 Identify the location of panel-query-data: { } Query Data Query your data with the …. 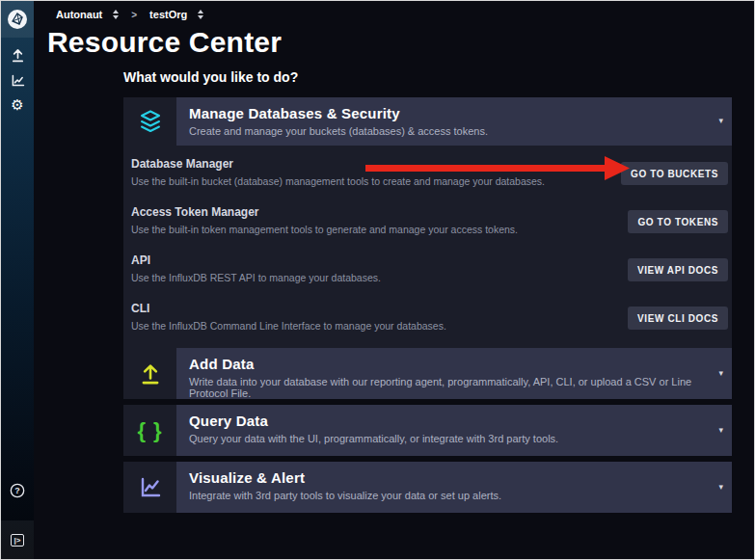
(428, 430).